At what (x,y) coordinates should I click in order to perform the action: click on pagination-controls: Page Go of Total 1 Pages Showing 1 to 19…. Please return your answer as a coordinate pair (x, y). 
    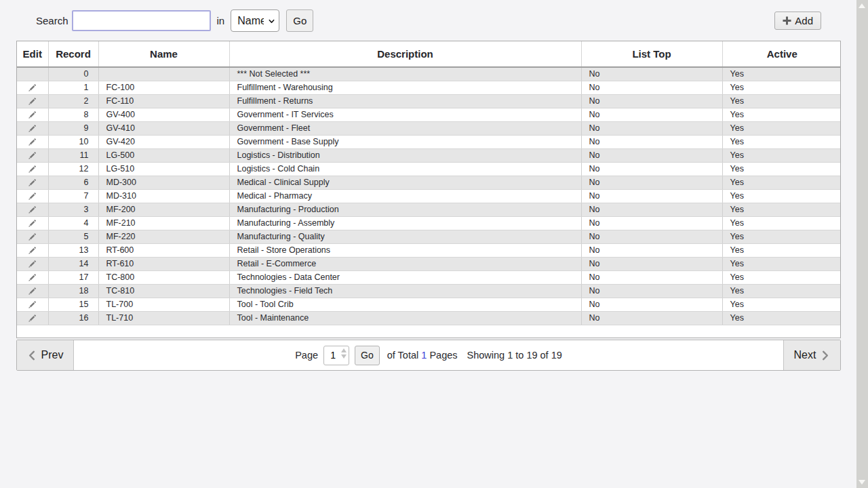
    Looking at the image, I should click on (429, 355).